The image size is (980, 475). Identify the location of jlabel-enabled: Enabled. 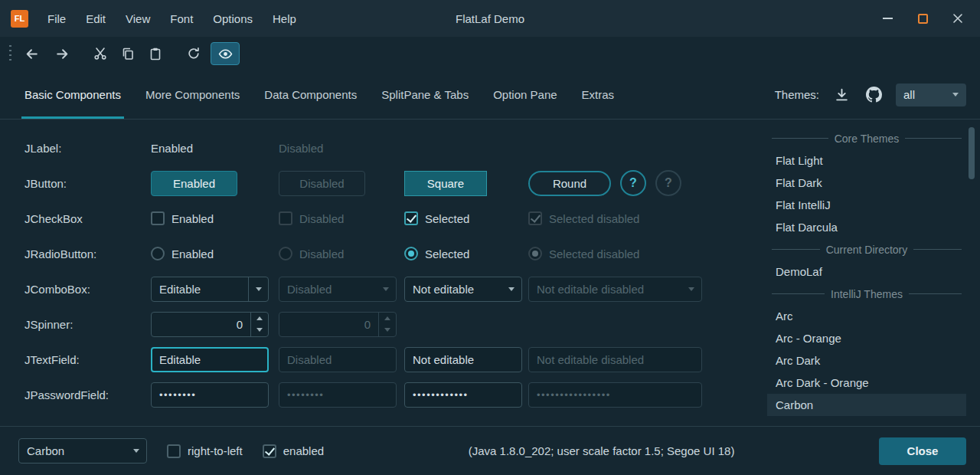
(172, 149).